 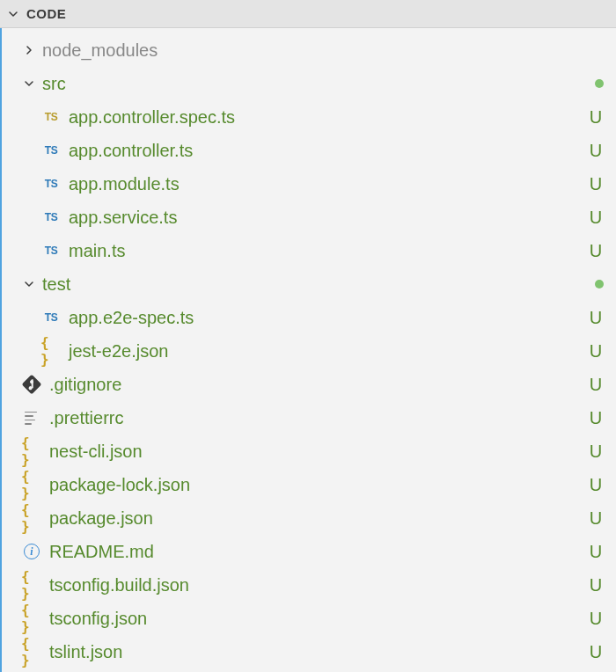 What do you see at coordinates (29, 50) in the screenshot?
I see `chevron-right-icon` at bounding box center [29, 50].